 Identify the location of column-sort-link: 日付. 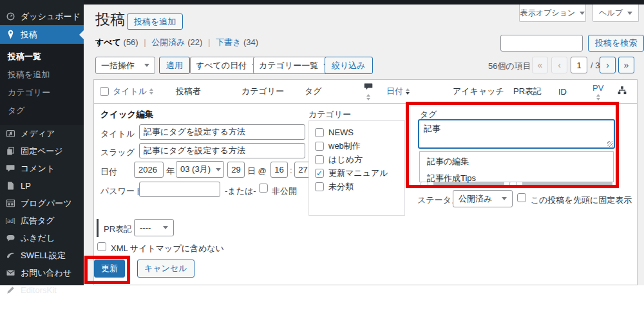
(395, 91).